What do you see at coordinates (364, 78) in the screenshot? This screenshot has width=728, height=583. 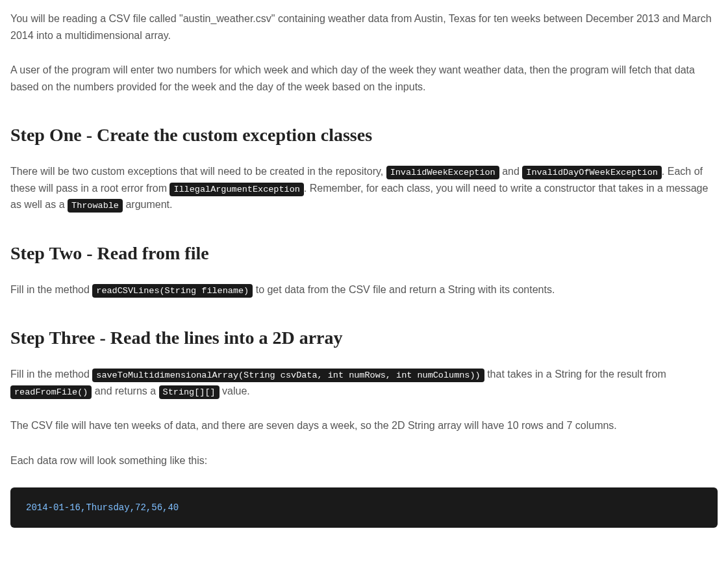 I see `intro-paragraph-2: A user of the program will enter two num…` at bounding box center [364, 78].